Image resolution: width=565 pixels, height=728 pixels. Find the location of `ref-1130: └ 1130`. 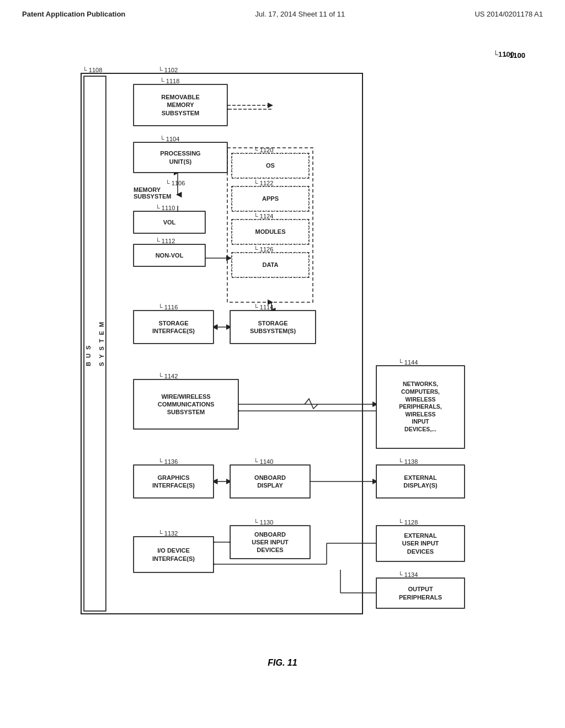

ref-1130: └ 1130 is located at coordinates (264, 522).